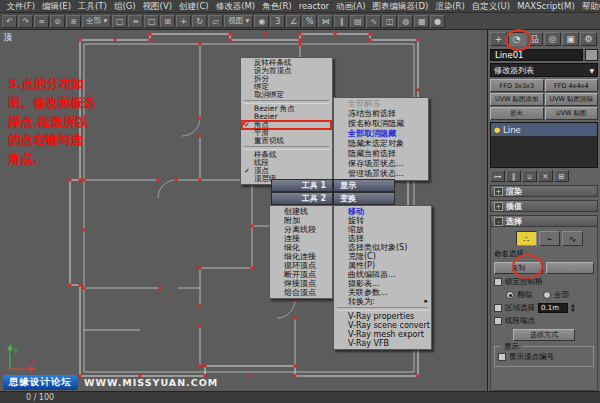 Image resolution: width=600 pixels, height=403 pixels. What do you see at coordinates (286, 63) in the screenshot?
I see `menu-item: 反转样条线` at bounding box center [286, 63].